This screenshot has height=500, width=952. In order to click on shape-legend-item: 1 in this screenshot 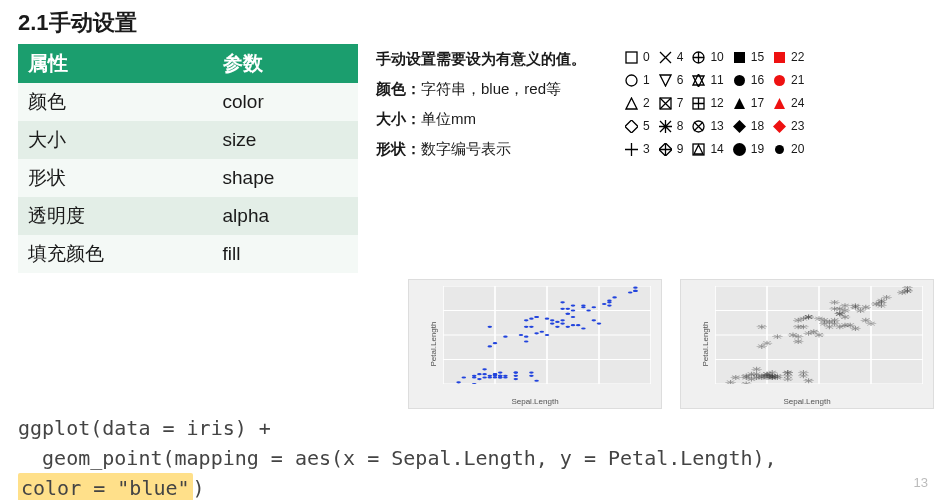, I will do `click(637, 80)`.